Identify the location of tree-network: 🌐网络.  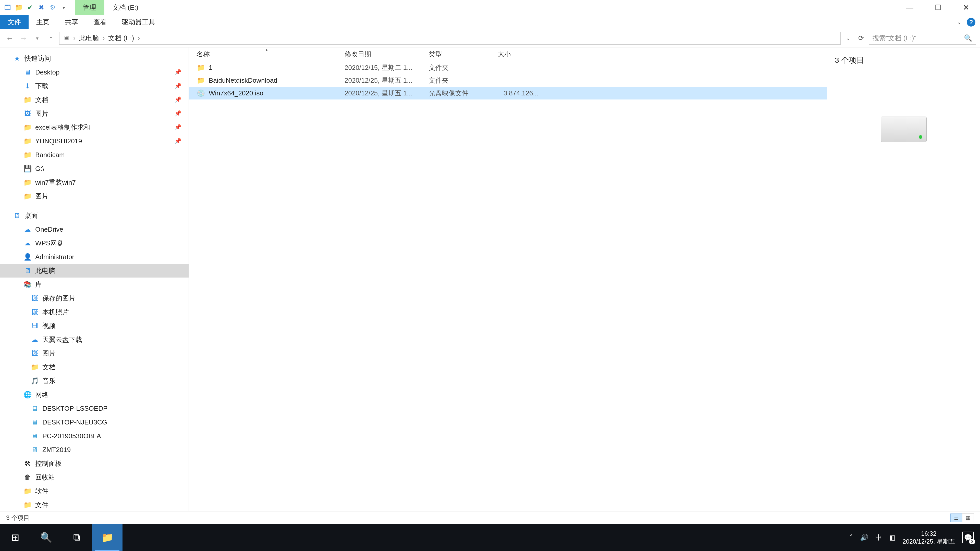
(94, 395).